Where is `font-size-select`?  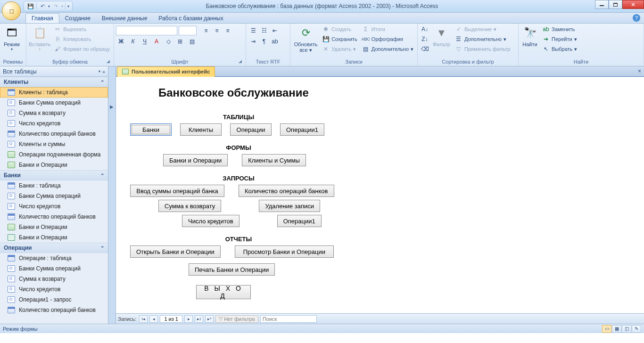 font-size-select is located at coordinates (188, 31).